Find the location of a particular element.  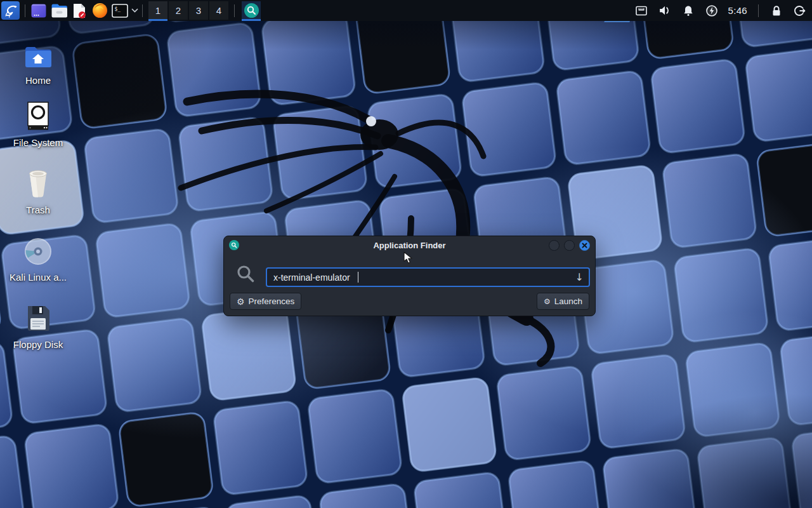

workspace-label: 4 is located at coordinates (219, 10).